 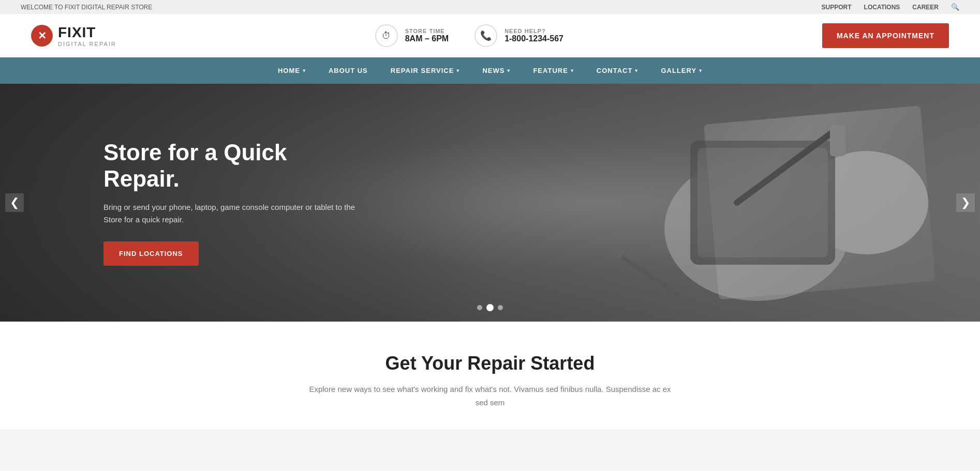 I want to click on search-icon: 🔍, so click(x=955, y=7).